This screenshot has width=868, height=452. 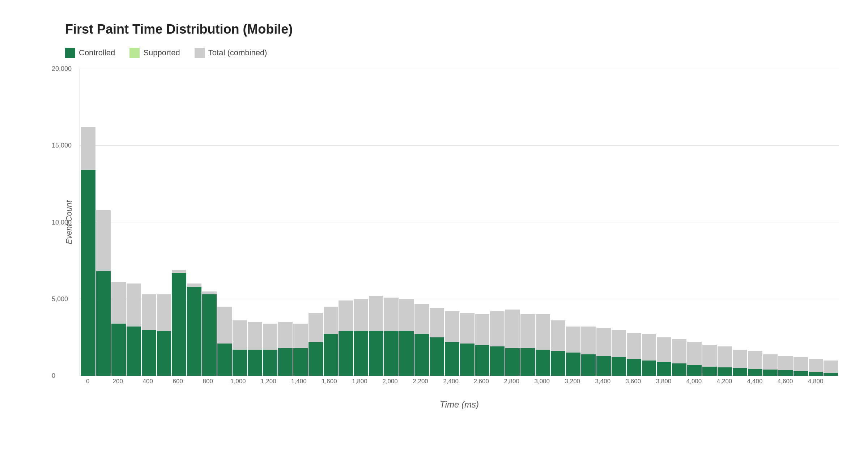 What do you see at coordinates (70, 53) in the screenshot?
I see `controlled-swatch` at bounding box center [70, 53].